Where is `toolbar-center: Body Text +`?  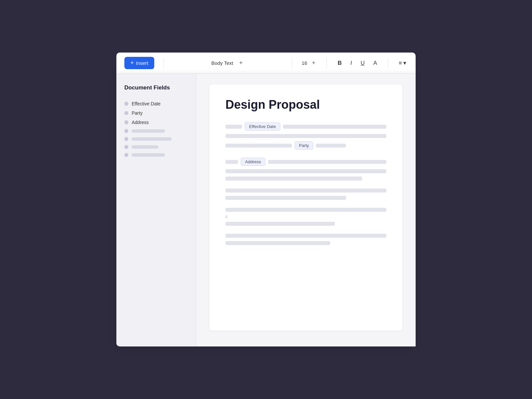
toolbar-center: Body Text + is located at coordinates (228, 63).